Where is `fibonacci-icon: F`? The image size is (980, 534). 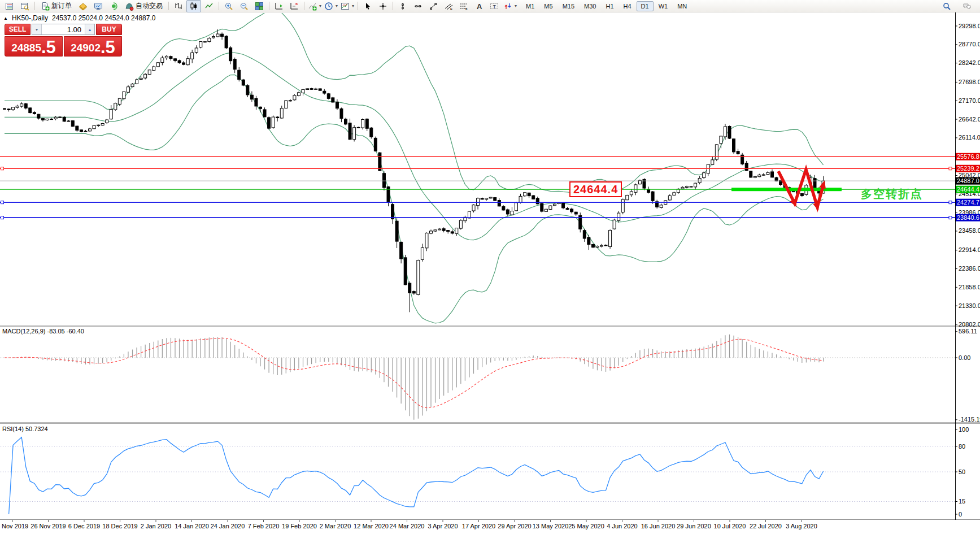
fibonacci-icon: F is located at coordinates (464, 6).